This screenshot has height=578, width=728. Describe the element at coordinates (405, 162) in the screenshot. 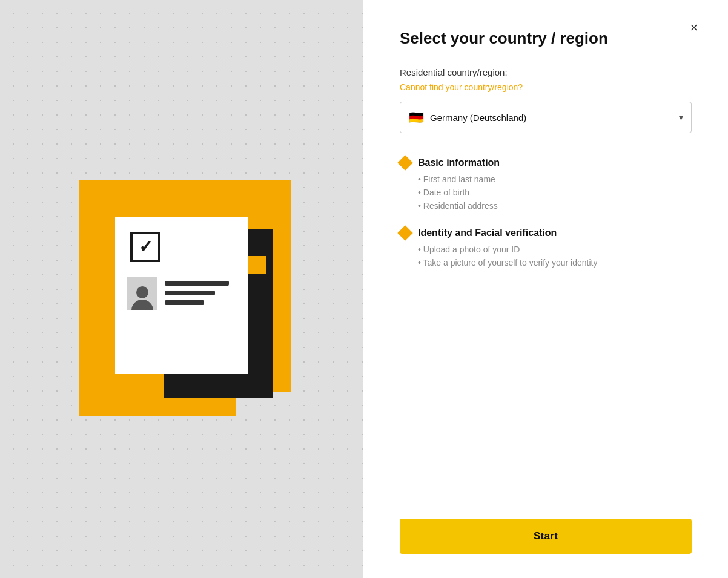

I see `diamond-icon-basic` at that location.